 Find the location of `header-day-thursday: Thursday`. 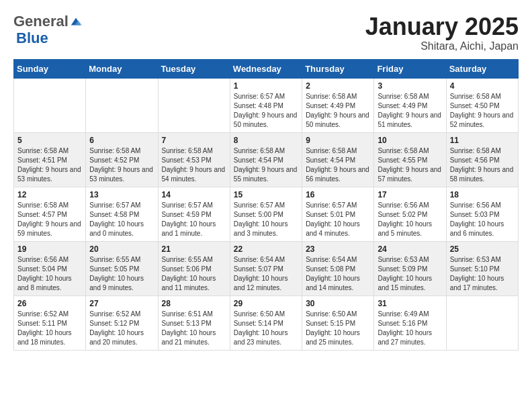

header-day-thursday: Thursday is located at coordinates (339, 68).